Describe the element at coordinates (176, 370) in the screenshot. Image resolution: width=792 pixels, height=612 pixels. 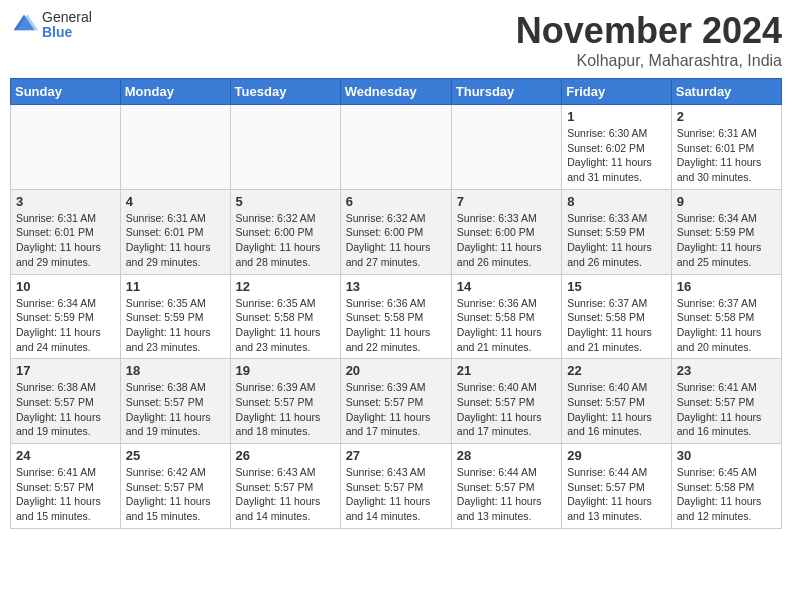
I see `day-number: 18` at that location.